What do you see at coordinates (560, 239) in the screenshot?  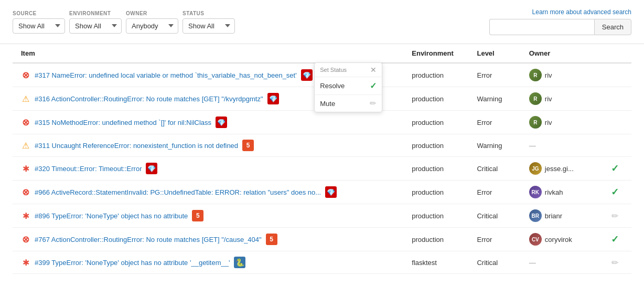 I see `owner-cell: CV coryvirok` at bounding box center [560, 239].